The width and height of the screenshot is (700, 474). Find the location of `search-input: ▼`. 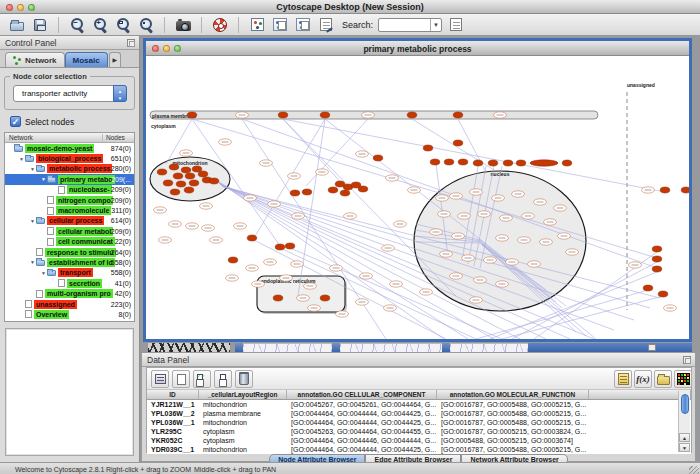

search-input: ▼ is located at coordinates (410, 25).